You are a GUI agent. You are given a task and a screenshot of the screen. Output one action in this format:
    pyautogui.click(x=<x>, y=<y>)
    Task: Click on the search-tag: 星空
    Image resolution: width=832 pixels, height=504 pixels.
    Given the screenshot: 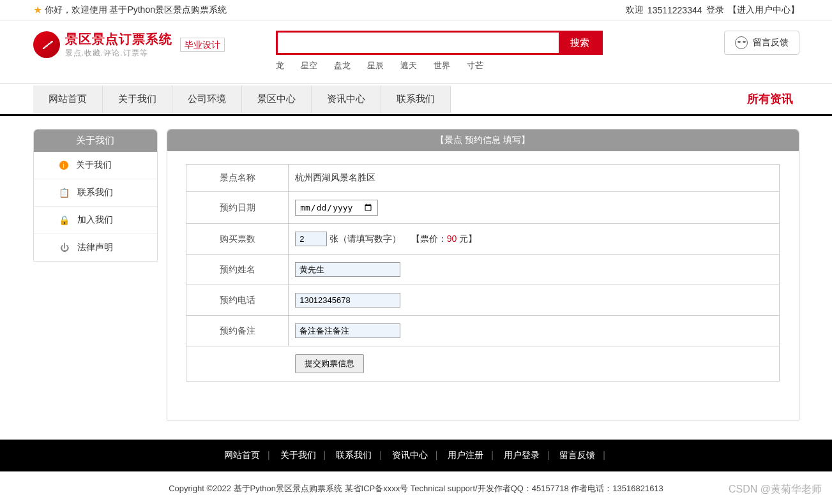 What is the action you would take?
    pyautogui.click(x=309, y=66)
    